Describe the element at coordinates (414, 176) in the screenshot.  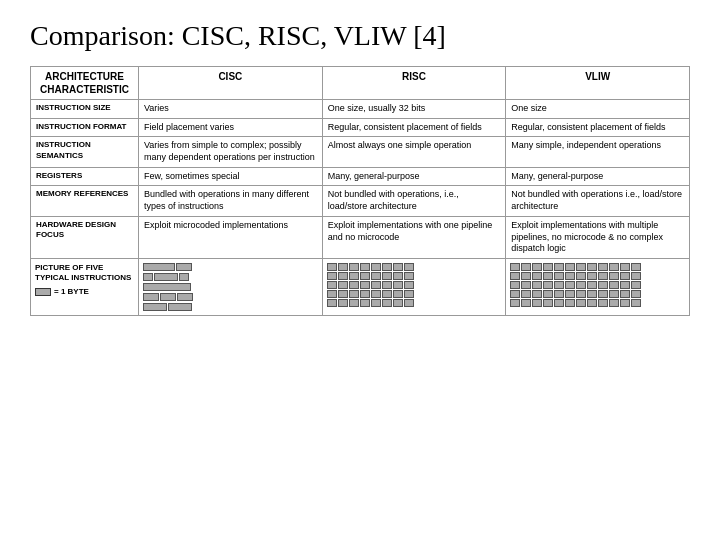
I see `risc-cell: Many, general-purpose` at that location.